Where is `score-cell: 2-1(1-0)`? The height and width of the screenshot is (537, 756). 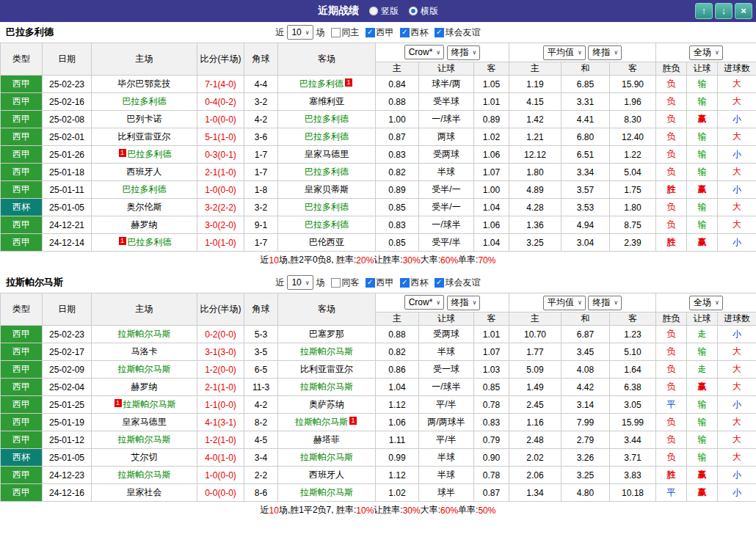 score-cell: 2-1(1-0) is located at coordinates (221, 387).